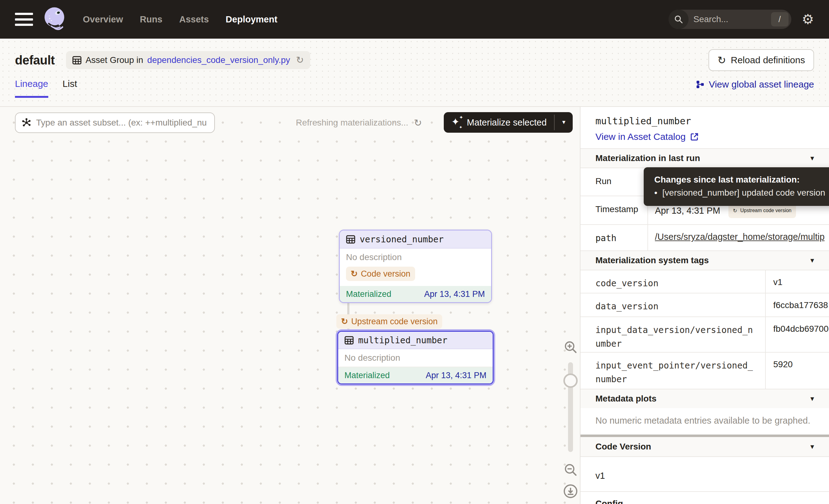 The height and width of the screenshot is (504, 829). What do you see at coordinates (736, 186) in the screenshot?
I see `changes-tooltip: Changes since last materialization: • [v…` at bounding box center [736, 186].